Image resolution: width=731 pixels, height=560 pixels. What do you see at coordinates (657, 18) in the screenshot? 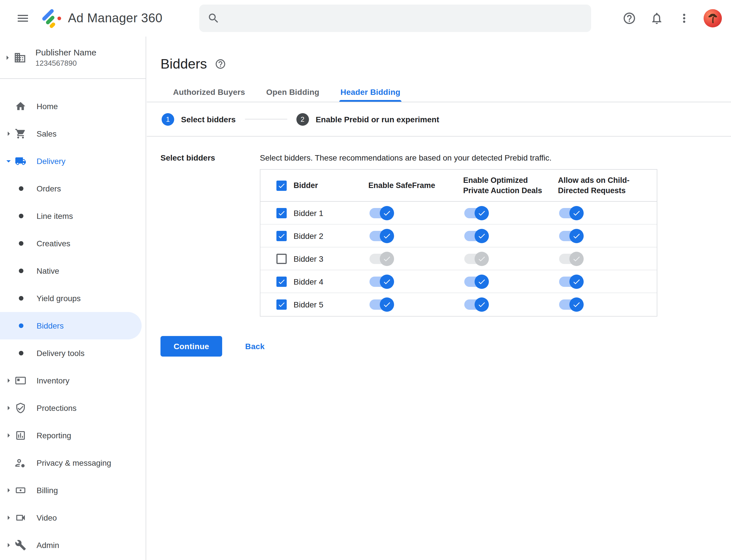
I see `notifications-button` at bounding box center [657, 18].